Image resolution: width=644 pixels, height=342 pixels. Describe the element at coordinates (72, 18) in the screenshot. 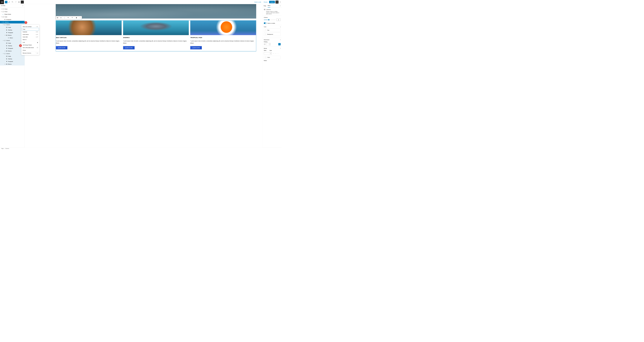

I see `vertical-align-icon` at that location.